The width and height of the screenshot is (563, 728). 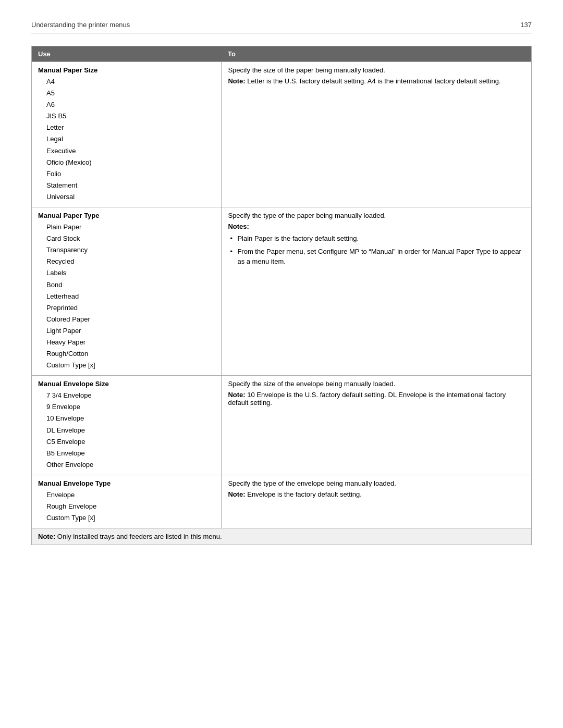 I want to click on footer-row: Note: Only installed trays and feeders a…, so click(x=282, y=537).